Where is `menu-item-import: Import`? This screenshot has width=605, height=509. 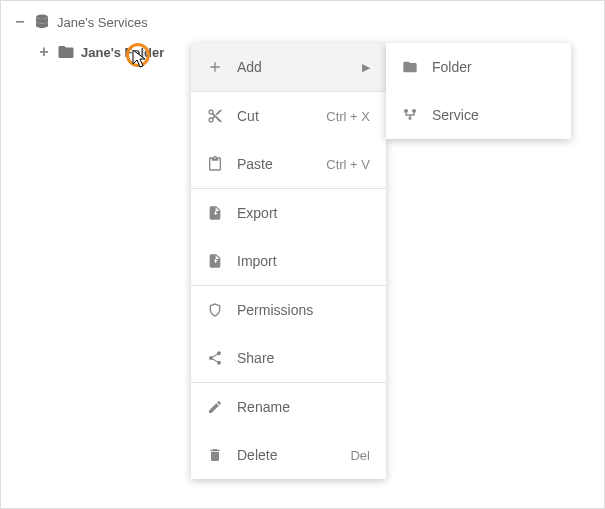 menu-item-import: Import is located at coordinates (288, 261).